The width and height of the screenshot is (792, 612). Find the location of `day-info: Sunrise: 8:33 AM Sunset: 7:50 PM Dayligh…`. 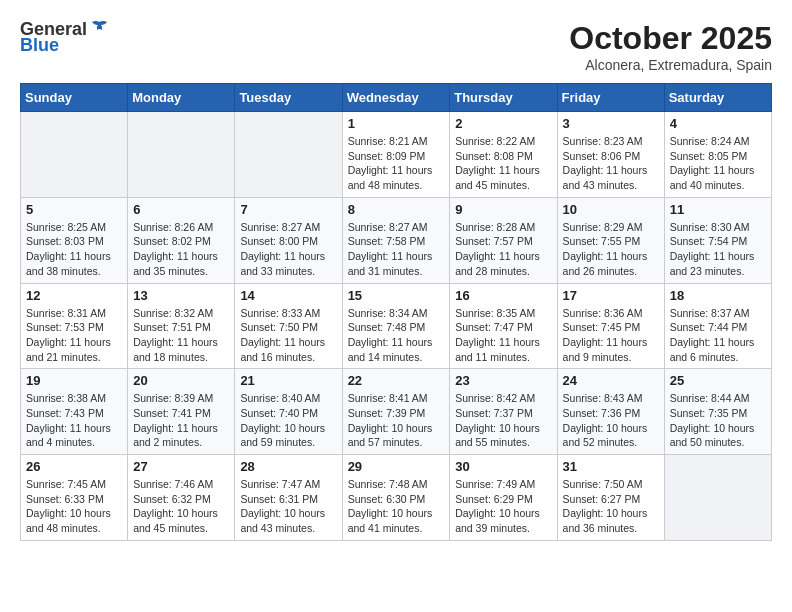

day-info: Sunrise: 8:33 AM Sunset: 7:50 PM Dayligh… is located at coordinates (288, 336).